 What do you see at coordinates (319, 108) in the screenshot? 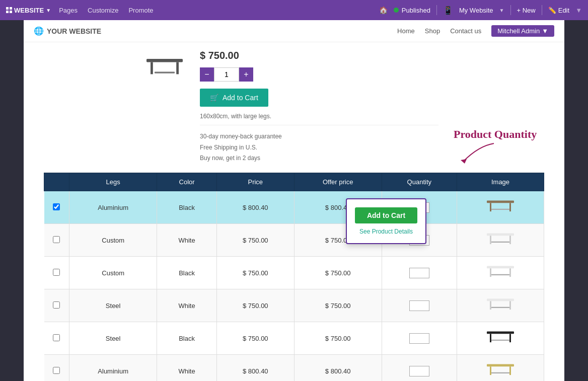
I see `product-details: $ 750.00 − + 🛒 Add to Cart 160x80cm, wit…` at bounding box center [319, 108].